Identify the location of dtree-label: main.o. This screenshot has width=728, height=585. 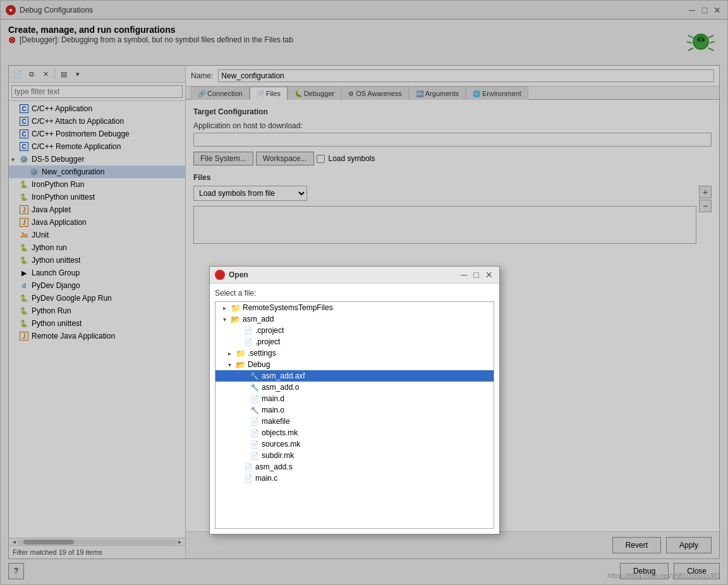
(273, 410).